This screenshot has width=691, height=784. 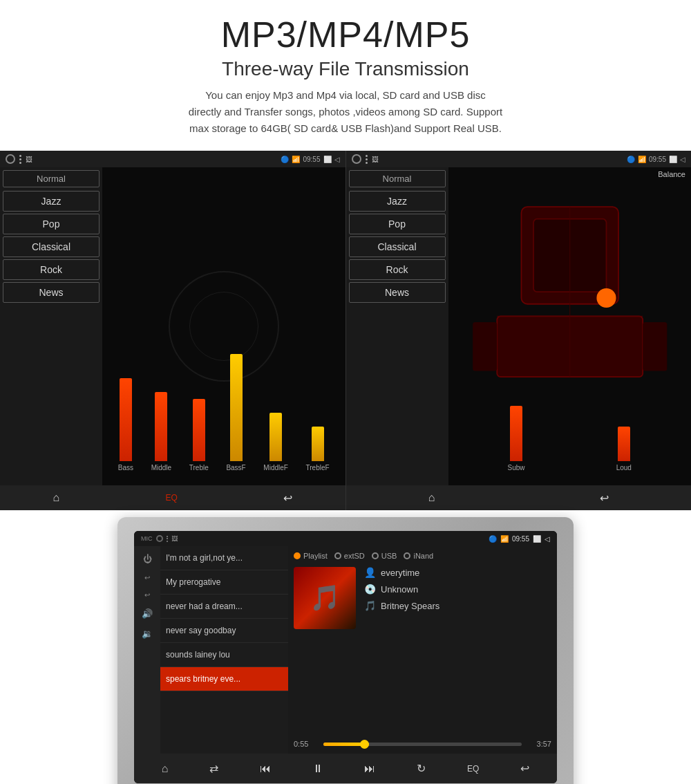 I want to click on source-tabs: Playlist extSD USB, so click(x=423, y=556).